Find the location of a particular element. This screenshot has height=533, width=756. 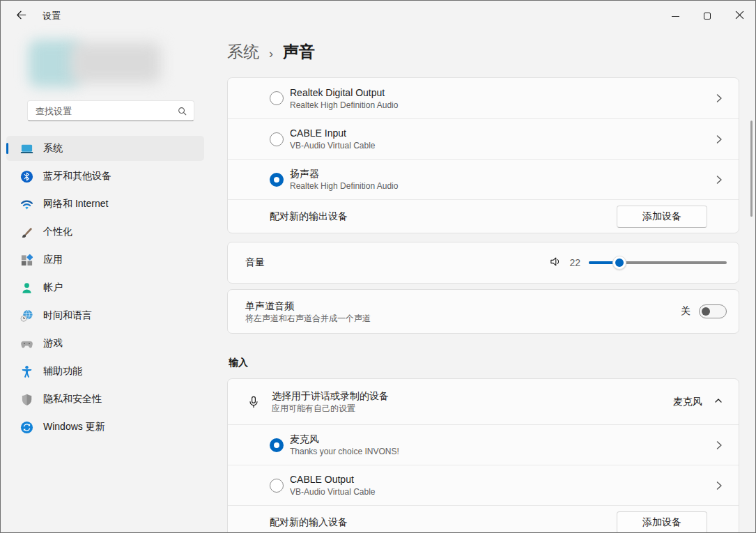

toggle-state-label: 关 is located at coordinates (686, 311).